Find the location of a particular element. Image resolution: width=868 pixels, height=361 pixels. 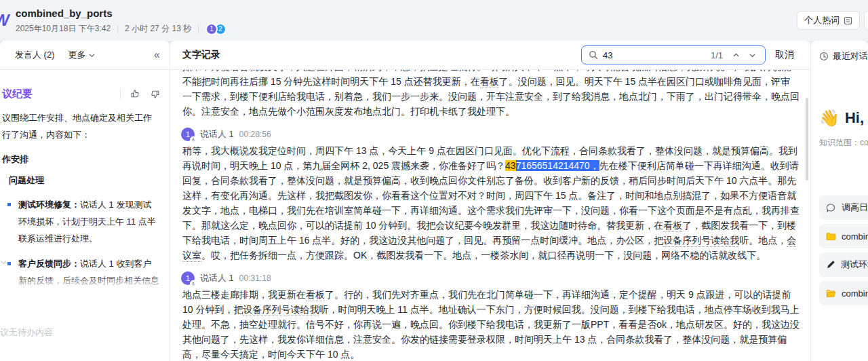

suggestion-label: 调高日志 is located at coordinates (854, 208).